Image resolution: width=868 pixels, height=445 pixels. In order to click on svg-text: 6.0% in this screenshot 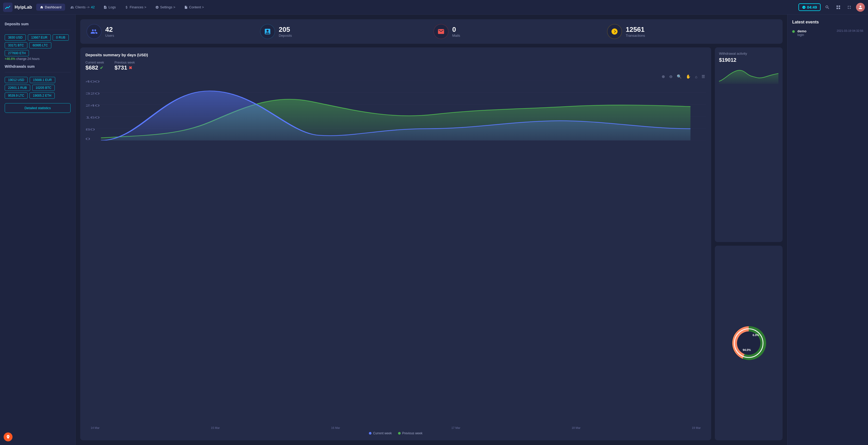, I will do `click(756, 335)`.